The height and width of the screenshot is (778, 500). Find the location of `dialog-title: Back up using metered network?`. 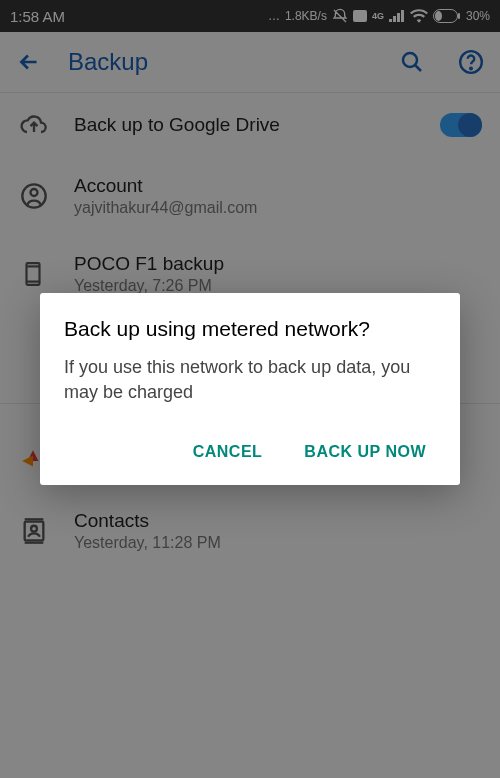

dialog-title: Back up using metered network? is located at coordinates (250, 329).